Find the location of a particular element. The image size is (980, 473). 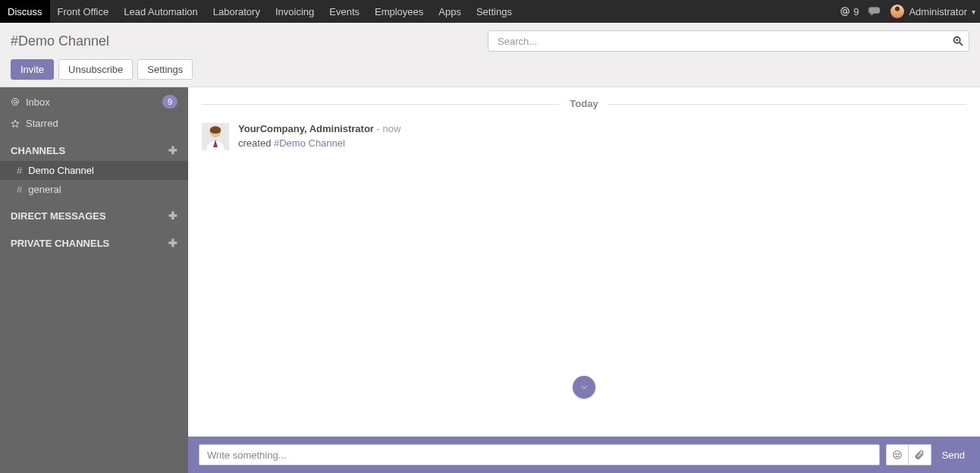

invite-button: Invite is located at coordinates (32, 70).